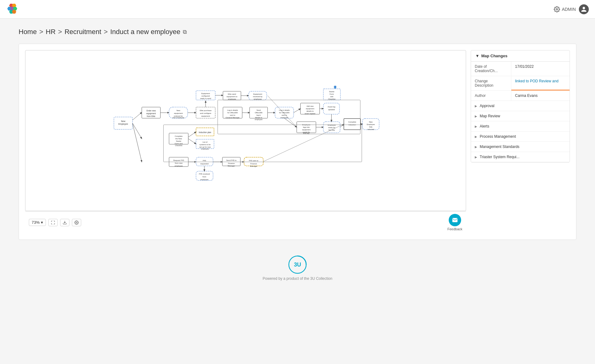  Describe the element at coordinates (520, 84) in the screenshot. I see `panel-row-change: Change Description linked to POD Review …` at that location.